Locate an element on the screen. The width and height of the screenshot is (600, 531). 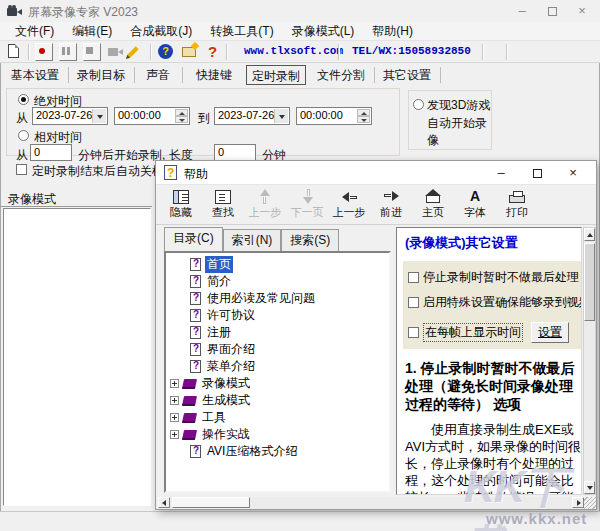
scroll-right-icon is located at coordinates (578, 502).